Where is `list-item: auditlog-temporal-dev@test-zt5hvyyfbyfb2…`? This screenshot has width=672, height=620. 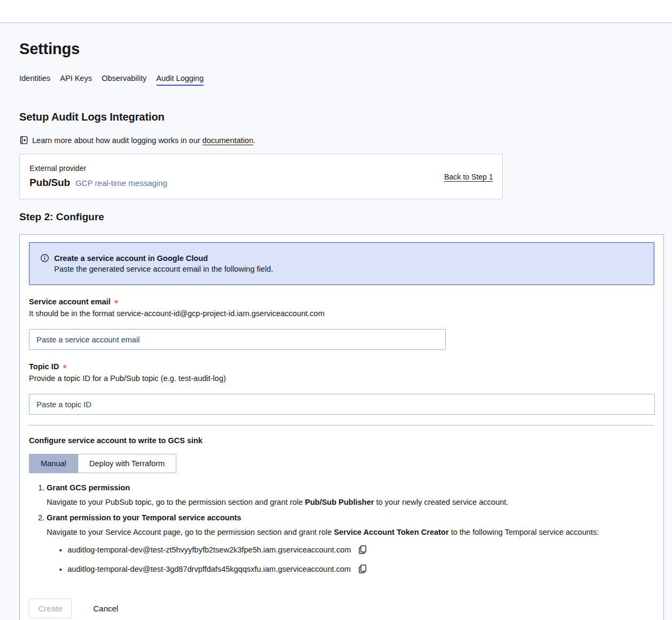
list-item: auditlog-temporal-dev@test-zt5hvyyfbyfb2… is located at coordinates (361, 550).